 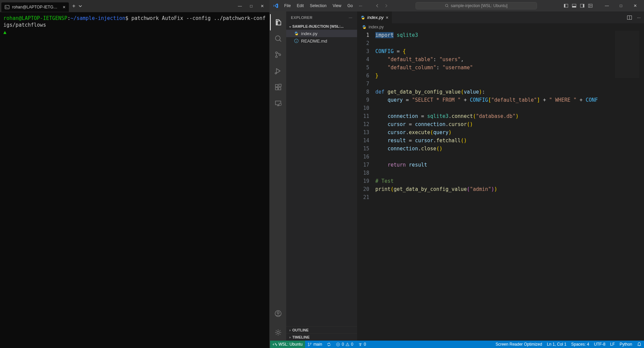 I want to click on status-encoding: UTF-8, so click(x=600, y=344).